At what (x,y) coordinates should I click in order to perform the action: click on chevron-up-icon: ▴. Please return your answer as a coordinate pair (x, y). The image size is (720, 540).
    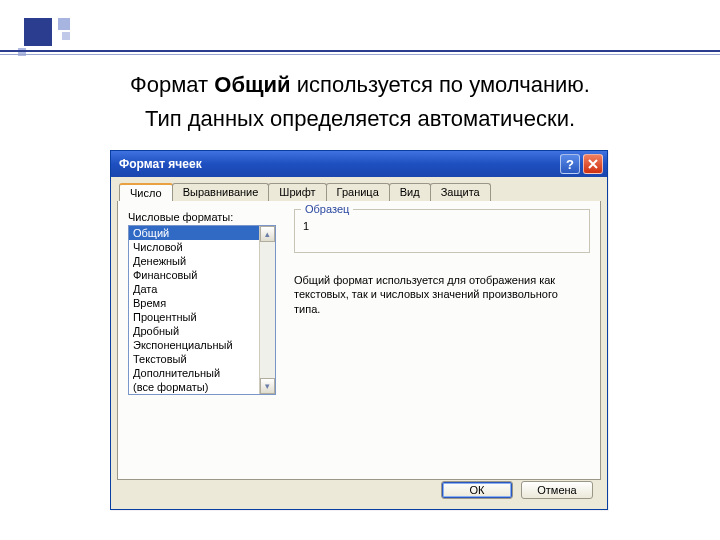
    Looking at the image, I should click on (268, 234).